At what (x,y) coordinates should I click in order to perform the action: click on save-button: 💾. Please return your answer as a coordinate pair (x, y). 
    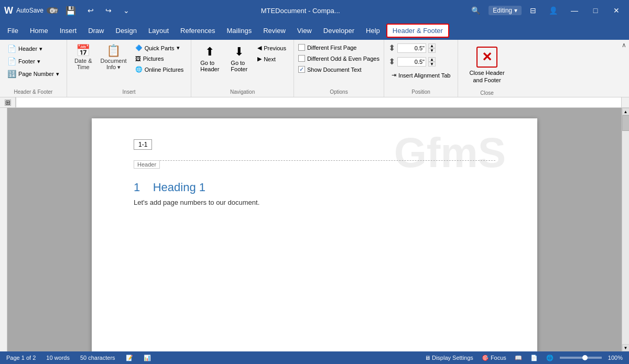
    Looking at the image, I should click on (71, 10).